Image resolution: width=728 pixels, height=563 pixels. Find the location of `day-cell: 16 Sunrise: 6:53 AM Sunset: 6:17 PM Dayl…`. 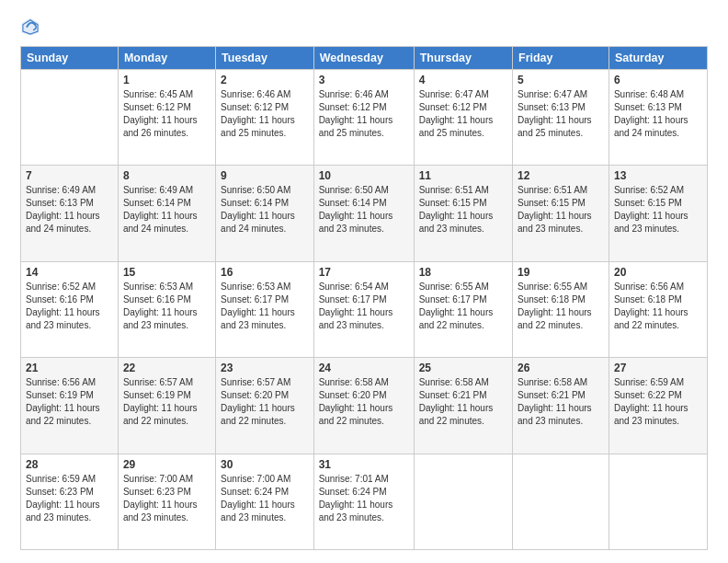

day-cell: 16 Sunrise: 6:53 AM Sunset: 6:17 PM Dayl… is located at coordinates (265, 309).